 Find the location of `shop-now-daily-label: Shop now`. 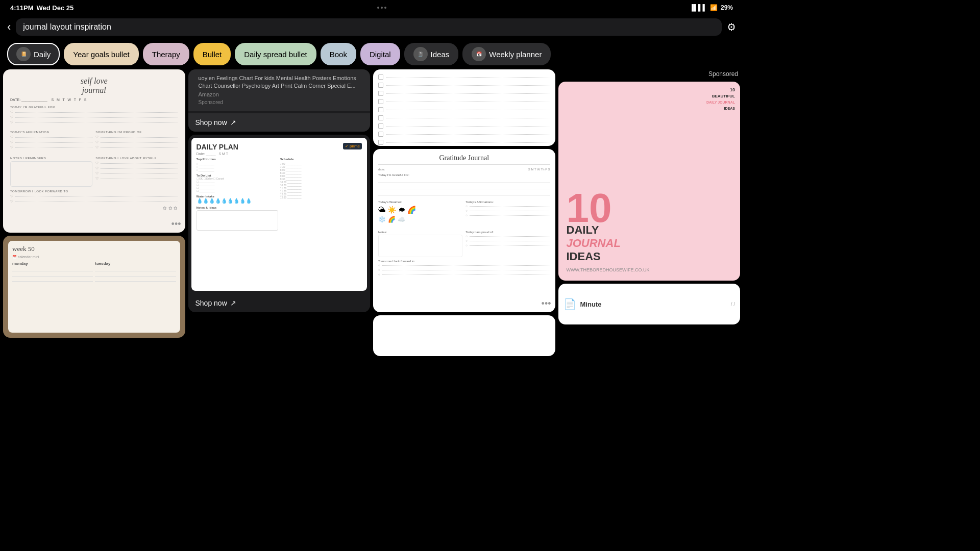

shop-now-daily-label: Shop now is located at coordinates (211, 303).